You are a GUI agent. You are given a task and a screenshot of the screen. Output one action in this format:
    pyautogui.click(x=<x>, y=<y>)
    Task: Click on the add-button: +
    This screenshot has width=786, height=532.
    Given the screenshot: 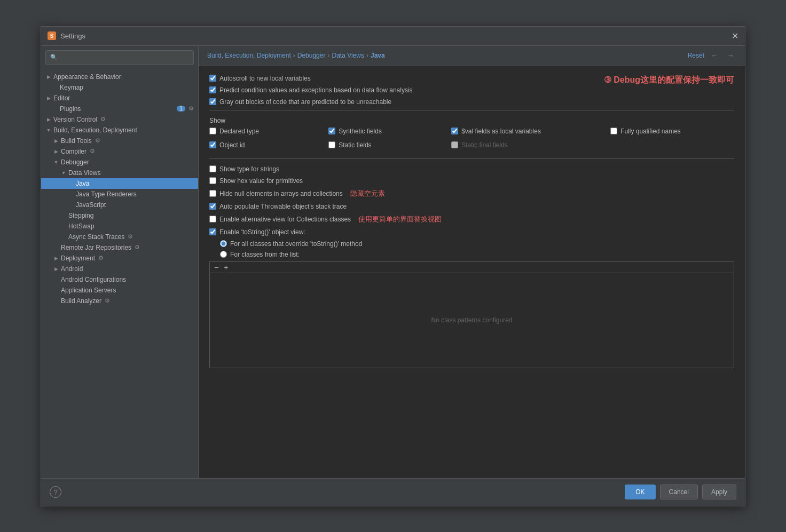 What is the action you would take?
    pyautogui.click(x=226, y=267)
    